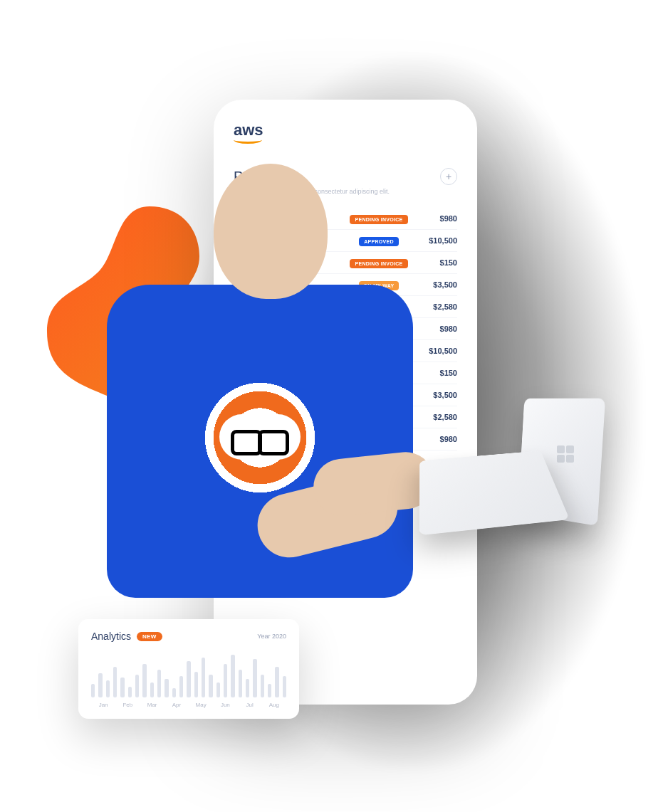 Image resolution: width=663 pixels, height=812 pixels. I want to click on month-label: Mar, so click(152, 705).